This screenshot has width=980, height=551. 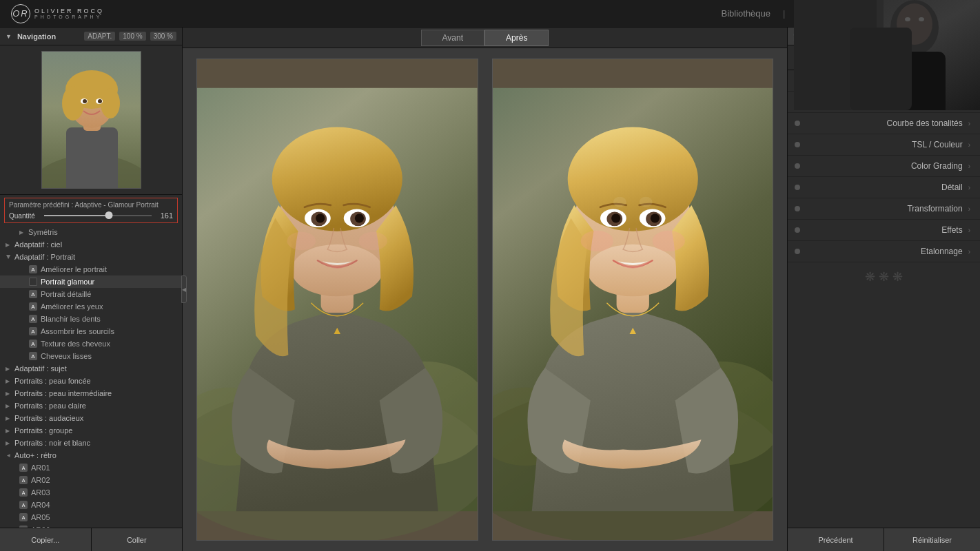 I want to click on tree-item-assombrir-sourcils: A Assombrir les sourcils, so click(x=91, y=331).